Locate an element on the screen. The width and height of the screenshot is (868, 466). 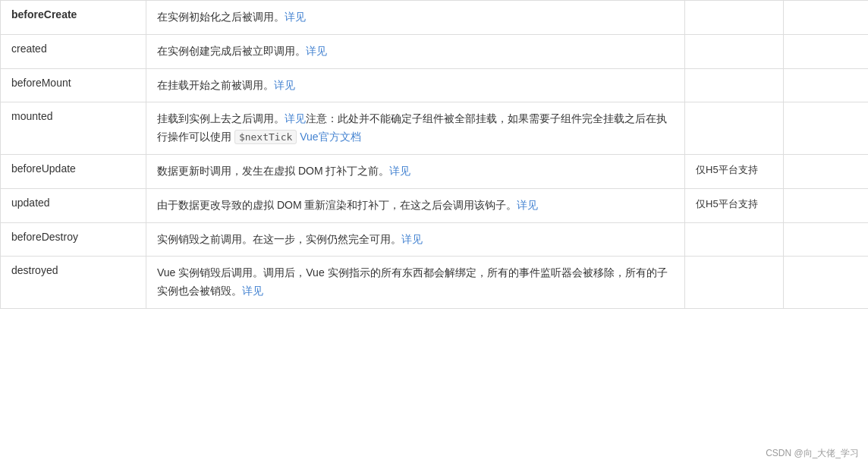
lifecycle-hook-desc: 挂载到实例上去之后调用。详见注意：此处并不能确定子组件被全部挂载，如果需要子组件… is located at coordinates (416, 129).